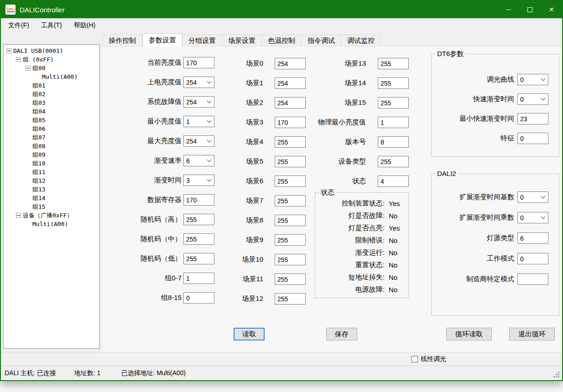  What do you see at coordinates (290, 221) in the screenshot?
I see `scene8-input` at bounding box center [290, 221].